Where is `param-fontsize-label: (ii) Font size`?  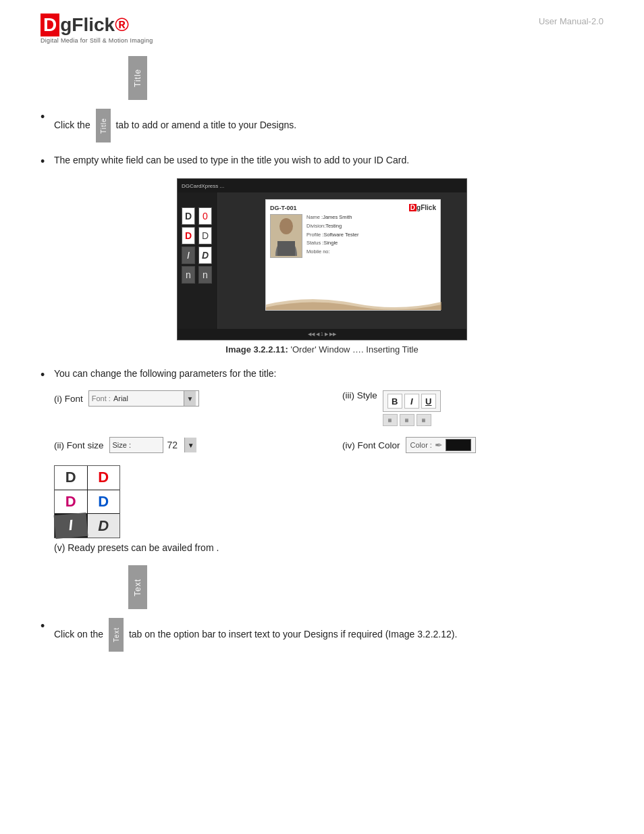
param-fontsize-label: (ii) Font size is located at coordinates (79, 446).